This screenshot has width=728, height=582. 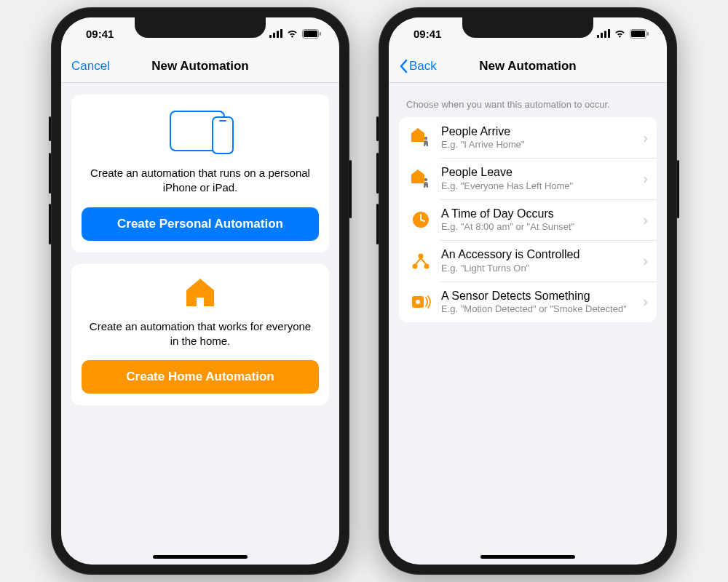 I want to click on trigger-row-sensor: A Sensor Detects Something E.g. "Motion …, so click(x=528, y=302).